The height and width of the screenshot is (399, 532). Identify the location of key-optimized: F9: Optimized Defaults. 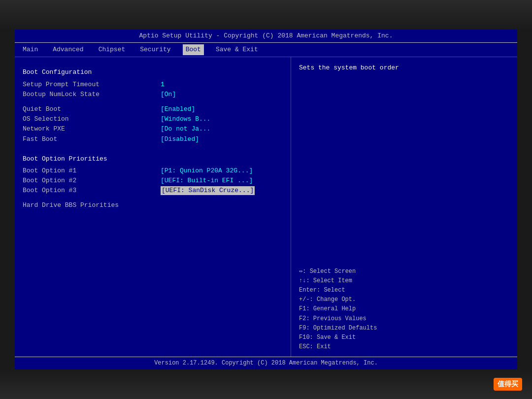
(404, 328).